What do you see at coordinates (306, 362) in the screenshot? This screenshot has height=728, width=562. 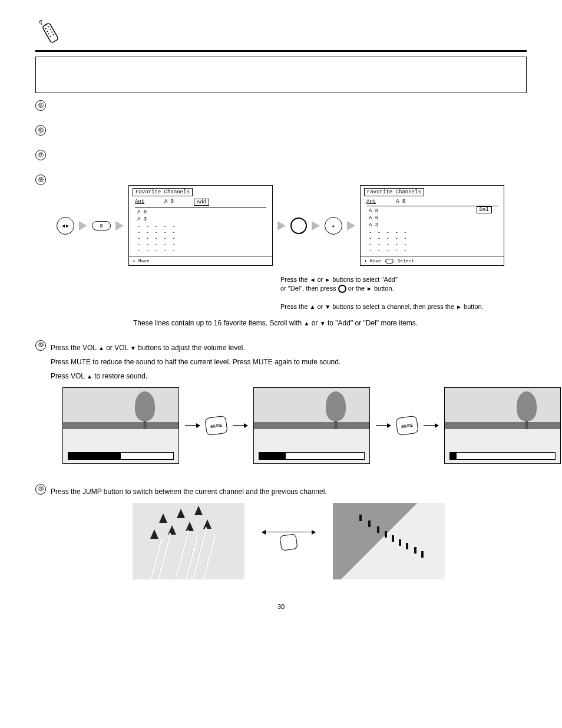 I see `mute-instruction: Press MUTE to reduce the sound to half t…` at bounding box center [306, 362].